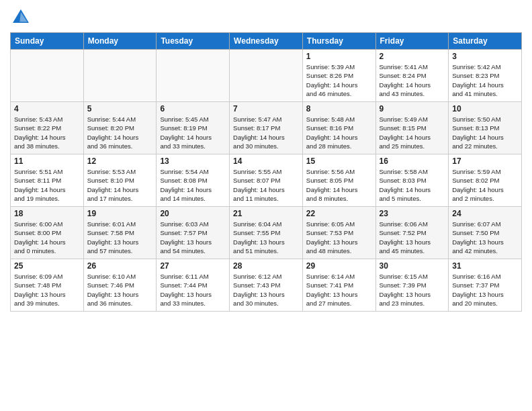  I want to click on day-number: 17, so click(485, 161).